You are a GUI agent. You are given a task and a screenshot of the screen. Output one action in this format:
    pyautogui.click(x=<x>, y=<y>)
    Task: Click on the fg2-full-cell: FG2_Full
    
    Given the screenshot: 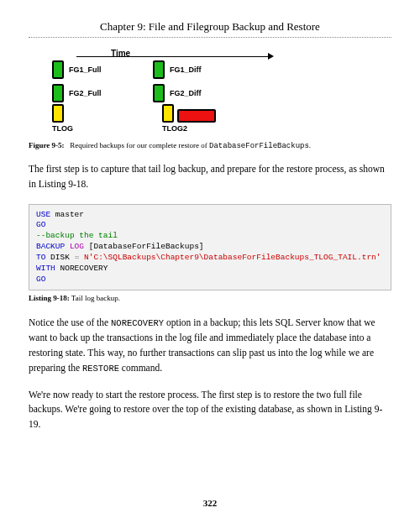 What is the action you would take?
    pyautogui.click(x=102, y=93)
    